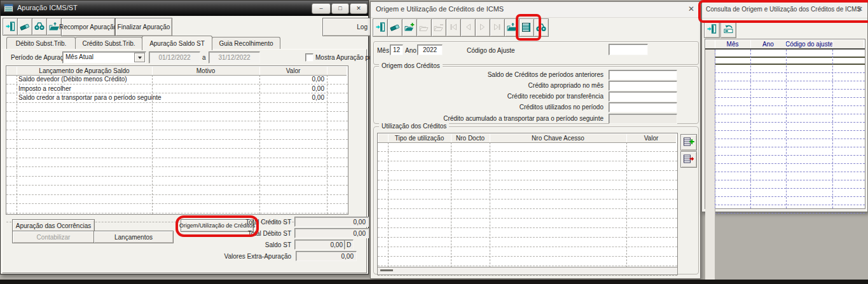 This screenshot has width=868, height=284. What do you see at coordinates (144, 27) in the screenshot?
I see `finalizar-apuracao-button: Finalizar Apuração` at bounding box center [144, 27].